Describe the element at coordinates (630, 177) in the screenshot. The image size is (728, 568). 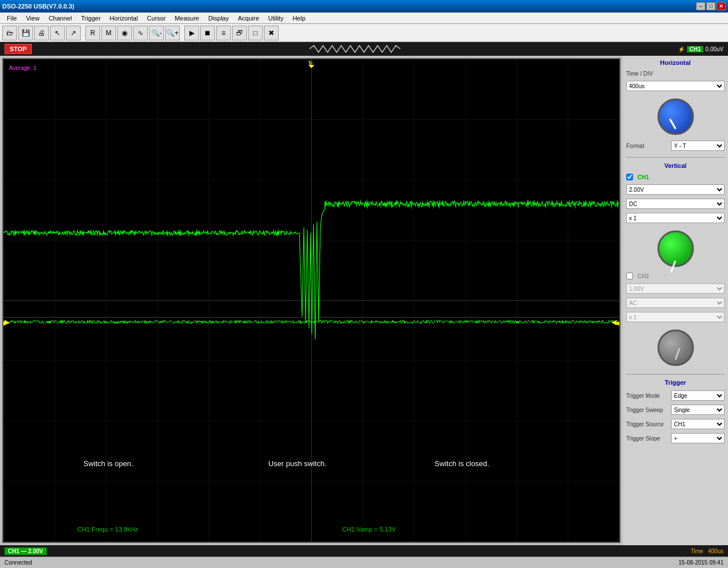
I see `ch1-checkbox` at that location.